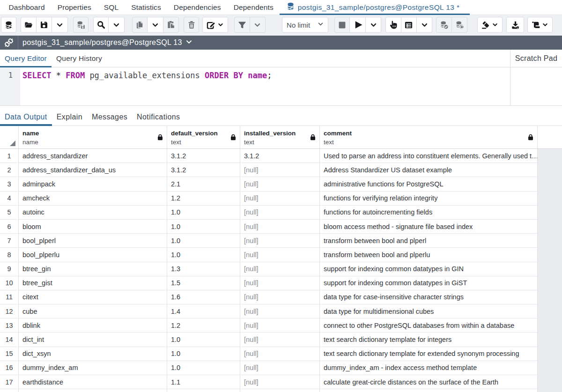 Image resolution: width=562 pixels, height=392 pixels. What do you see at coordinates (93, 325) in the screenshot?
I see `cell-name: dblink` at bounding box center [93, 325].